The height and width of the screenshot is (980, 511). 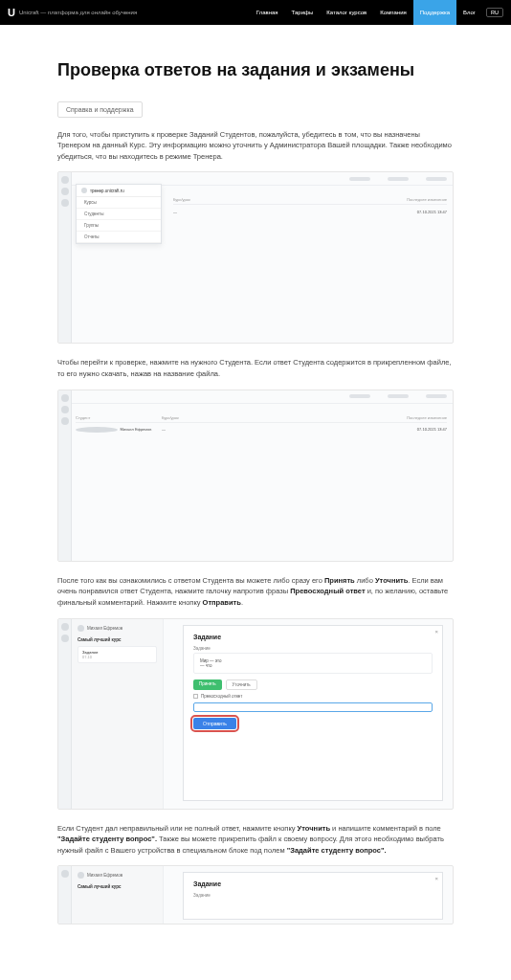 What do you see at coordinates (256, 12) in the screenshot?
I see `top-nav: U Unicraft — платформа для онлайн обучен…` at bounding box center [256, 12].